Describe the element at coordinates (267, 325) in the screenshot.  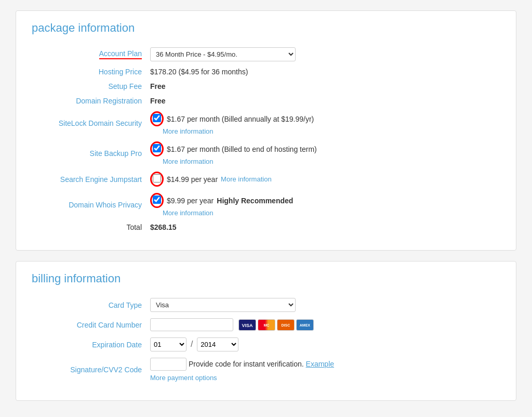
I see `mastercard-icon: MC` at that location.